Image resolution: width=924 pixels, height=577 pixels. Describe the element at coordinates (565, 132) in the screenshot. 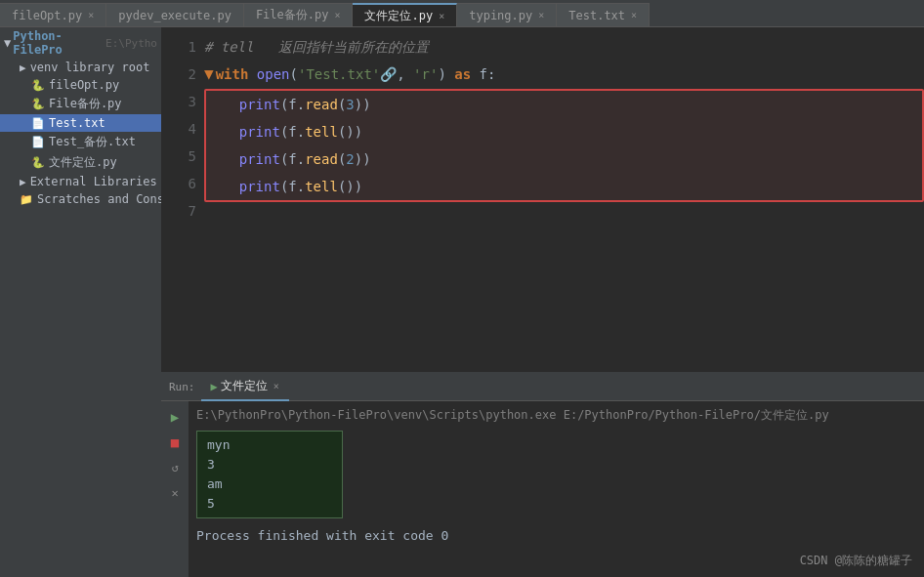

I see `code-line-4: print (f. tell ())` at that location.